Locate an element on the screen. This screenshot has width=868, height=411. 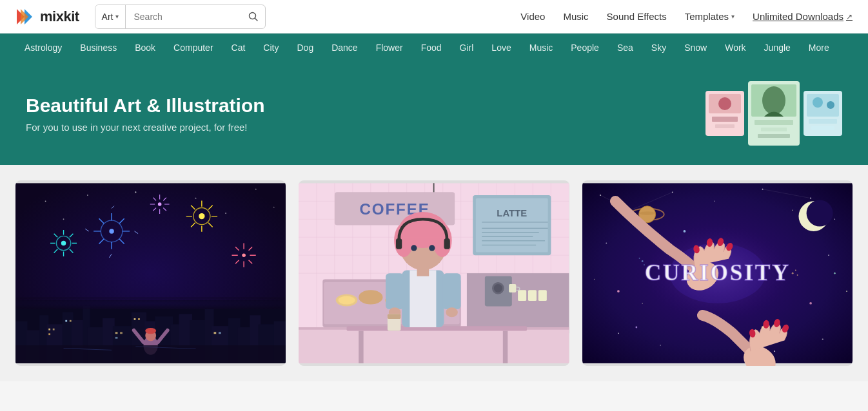
svg-text: LATTE is located at coordinates (512, 213).